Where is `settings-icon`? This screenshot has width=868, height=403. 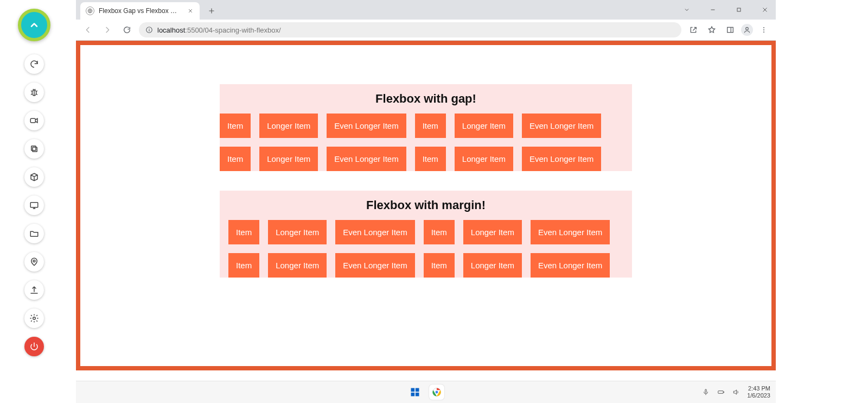
settings-icon is located at coordinates (34, 318).